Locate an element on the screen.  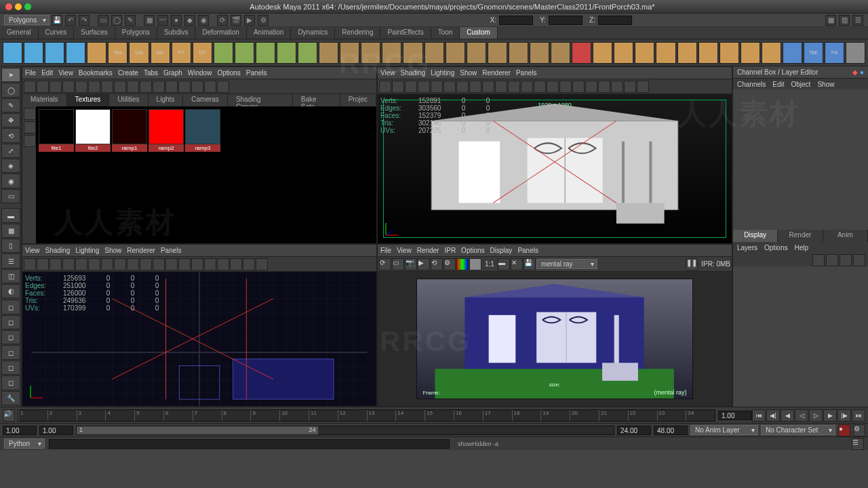
rv-keep-icon: ▬ is located at coordinates (504, 264).